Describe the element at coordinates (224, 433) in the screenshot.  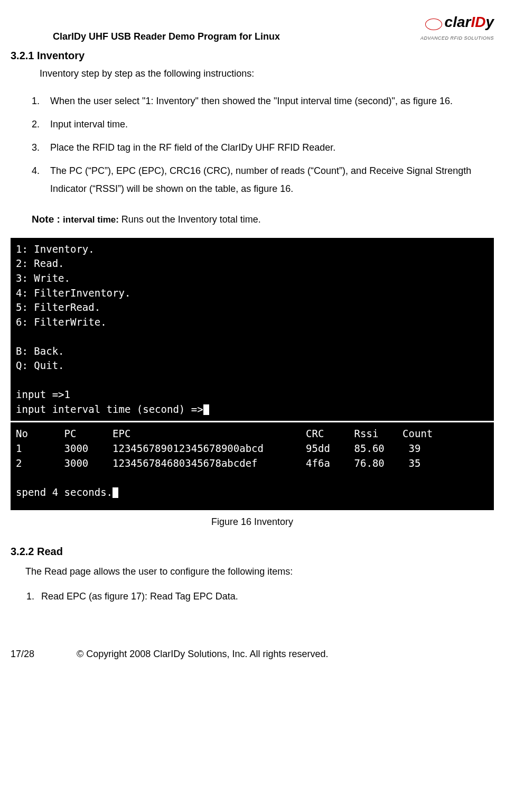
I see `terminal-table-header: No PC EPC CRC Rssi Count` at that location.